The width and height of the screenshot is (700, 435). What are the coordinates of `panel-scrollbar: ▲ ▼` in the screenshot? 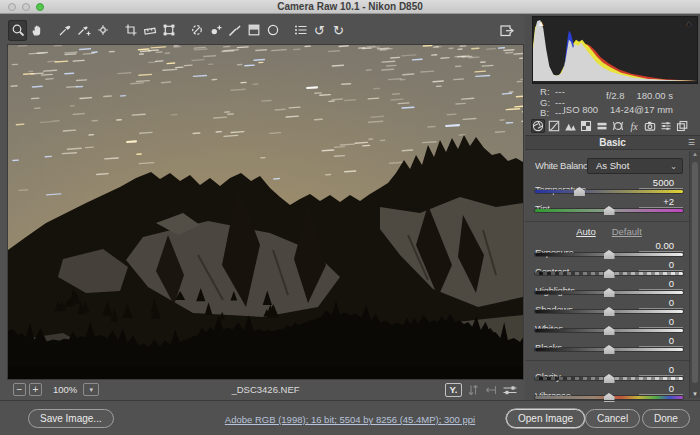 It's located at (694, 274).